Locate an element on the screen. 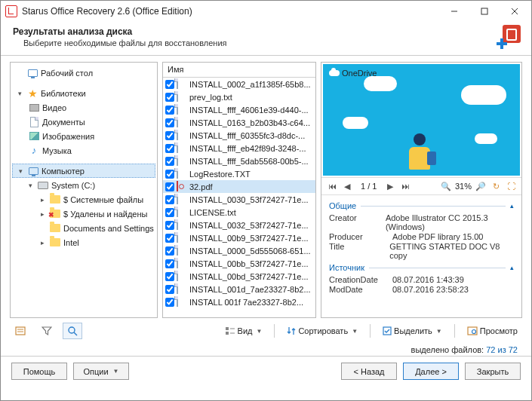 This screenshot has width=532, height=401. nav-first-icon: ⏮ is located at coordinates (332, 186).